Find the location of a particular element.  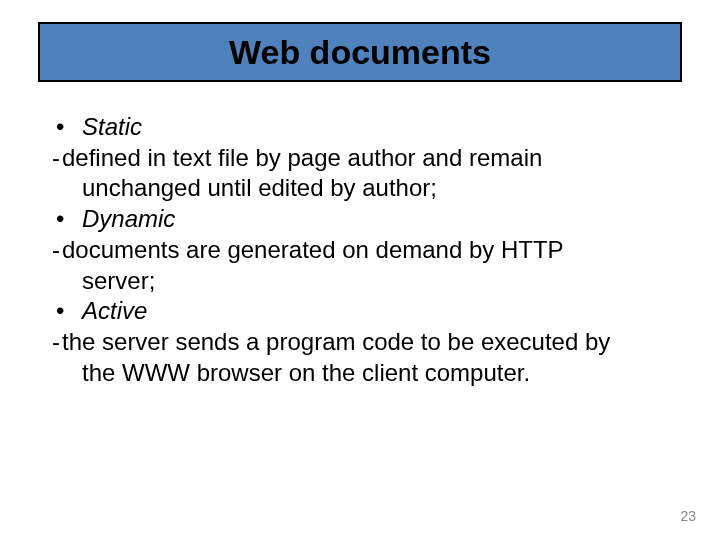

desc-text: documents are generated on demand by HTT… is located at coordinates (370, 250).